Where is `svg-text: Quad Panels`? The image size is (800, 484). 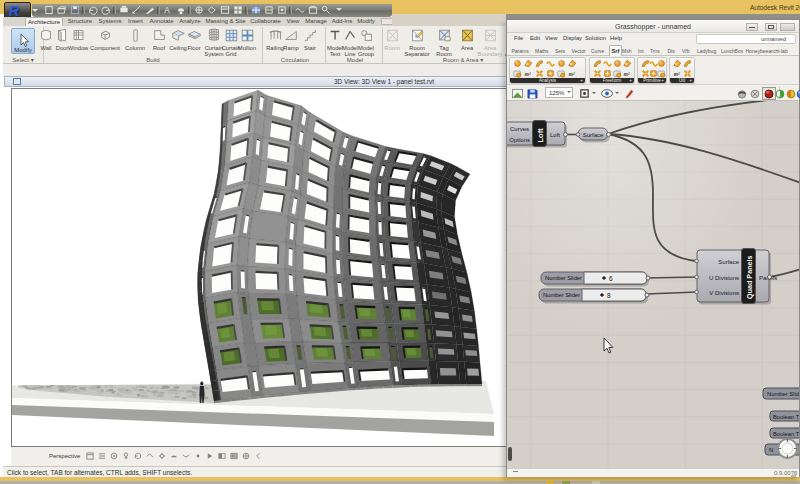 svg-text: Quad Panels is located at coordinates (750, 277).